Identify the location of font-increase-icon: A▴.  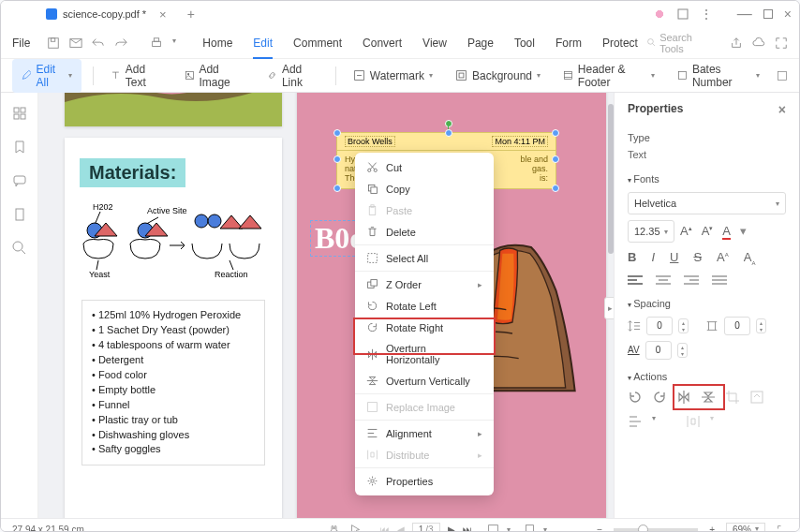
(686, 232).